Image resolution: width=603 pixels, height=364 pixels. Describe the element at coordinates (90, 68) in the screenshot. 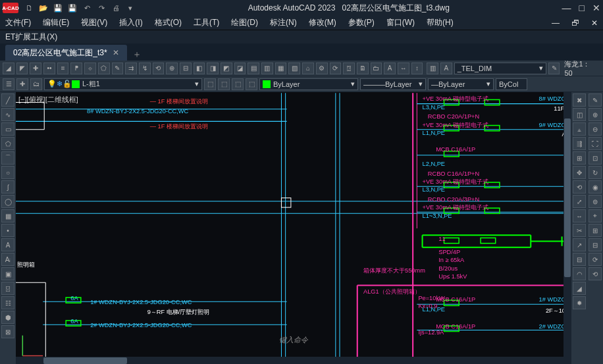

I see `tb-btn: ⟐` at that location.